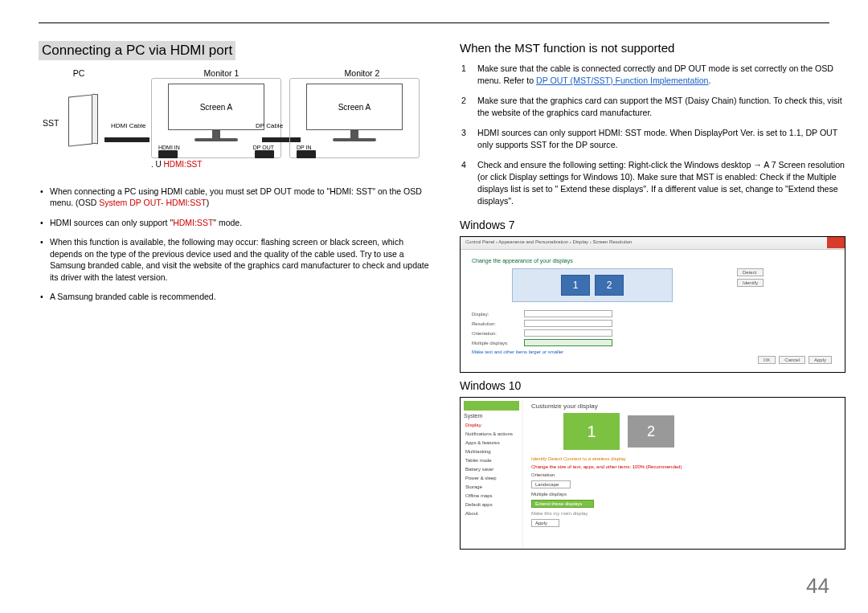 The width and height of the screenshot is (868, 613). Describe the element at coordinates (304, 148) in the screenshot. I see `label-dp-in: DP IN` at that location.